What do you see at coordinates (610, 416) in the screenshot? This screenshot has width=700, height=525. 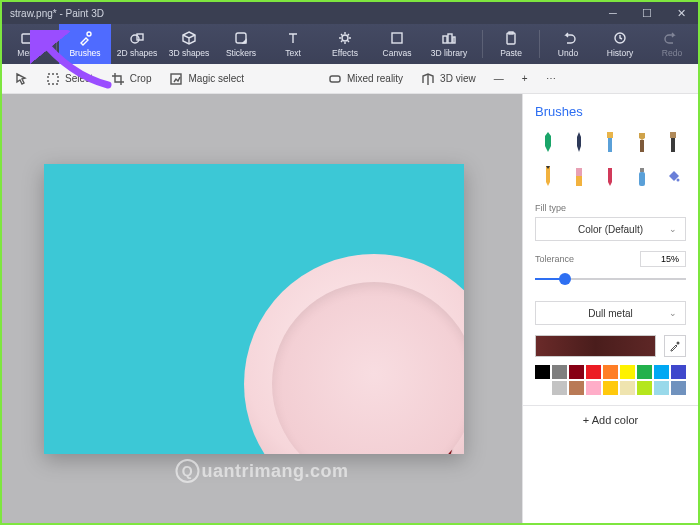 I see `add-color-button: + Add color` at bounding box center [610, 416].